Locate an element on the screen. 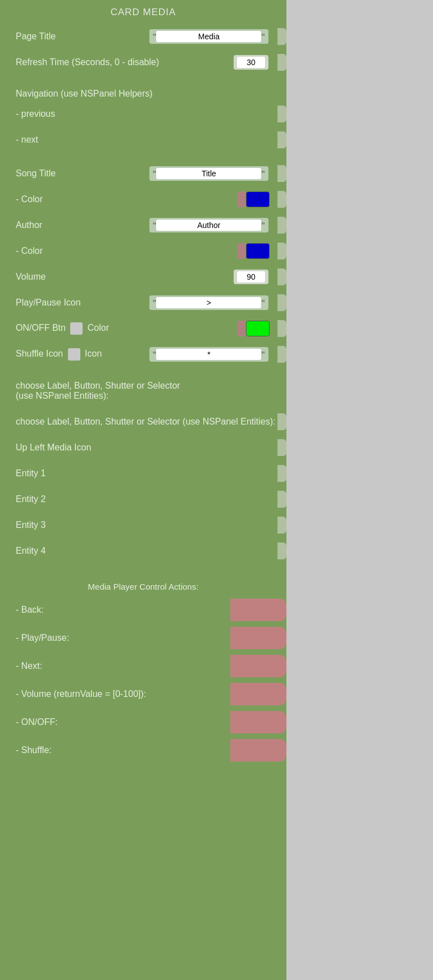  bottom-padding is located at coordinates (143, 770).